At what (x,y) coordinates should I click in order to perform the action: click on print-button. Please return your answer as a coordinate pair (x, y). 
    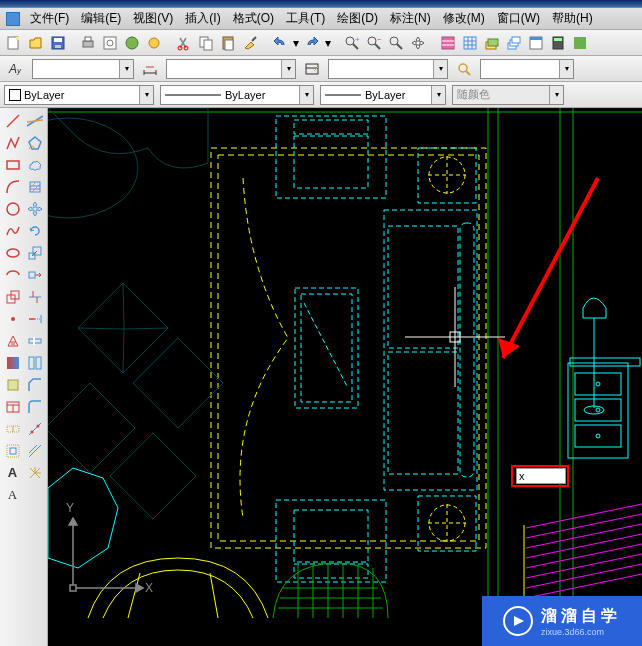
    Looking at the image, I should click on (88, 43).